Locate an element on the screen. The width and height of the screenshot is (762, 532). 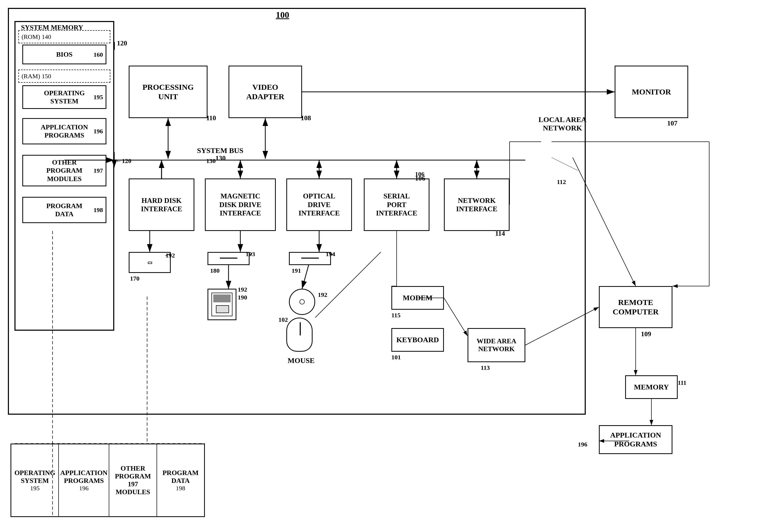
optical-device: ━━━━━━ is located at coordinates (310, 259).